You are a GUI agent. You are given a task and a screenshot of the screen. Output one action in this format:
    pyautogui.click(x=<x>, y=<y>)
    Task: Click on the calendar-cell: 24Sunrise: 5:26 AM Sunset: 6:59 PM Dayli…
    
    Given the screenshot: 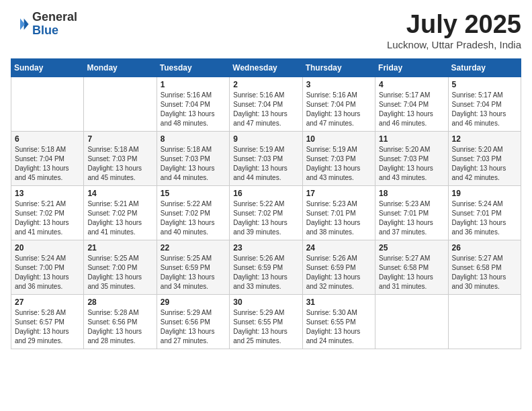 What is the action you would take?
    pyautogui.click(x=339, y=267)
    